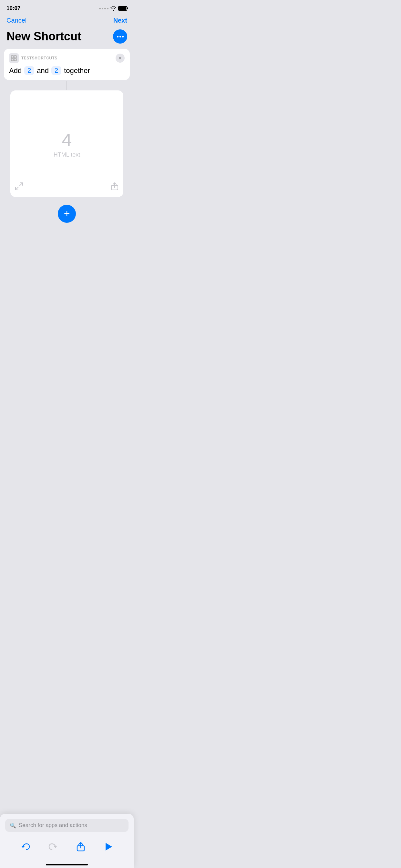  What do you see at coordinates (77, 71) in the screenshot?
I see `action-text-together: together` at bounding box center [77, 71].